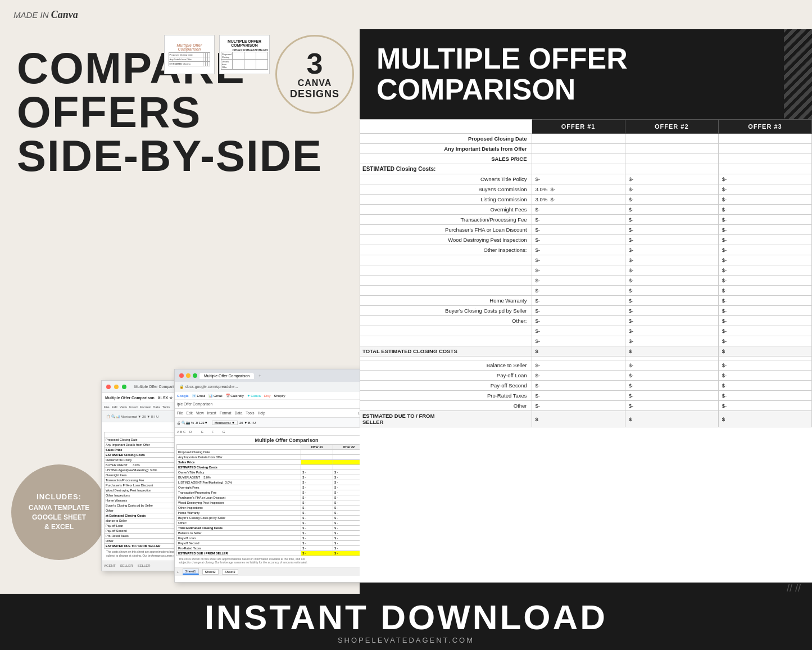 Image resolution: width=812 pixels, height=650 pixels. Describe the element at coordinates (406, 640) in the screenshot. I see `shop-url: SHOPELEVATEDAGENT.COM` at that location.